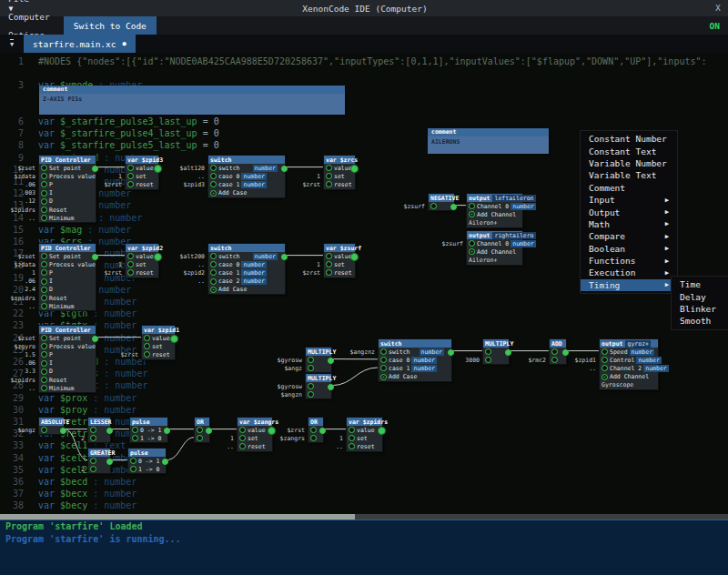  I want to click on context-menu-item-functions: Functions▶, so click(629, 260).